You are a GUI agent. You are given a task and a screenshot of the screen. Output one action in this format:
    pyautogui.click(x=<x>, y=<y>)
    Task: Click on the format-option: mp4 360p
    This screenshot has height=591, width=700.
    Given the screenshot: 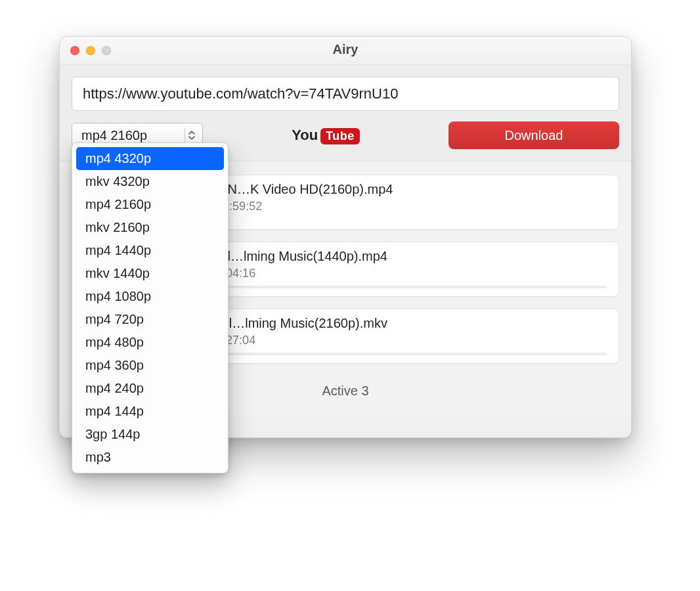 What is the action you would take?
    pyautogui.click(x=150, y=365)
    